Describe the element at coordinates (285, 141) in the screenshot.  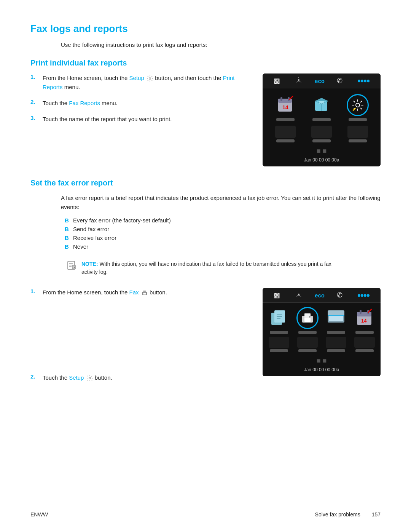
I see `icon-label-empty1` at that location.